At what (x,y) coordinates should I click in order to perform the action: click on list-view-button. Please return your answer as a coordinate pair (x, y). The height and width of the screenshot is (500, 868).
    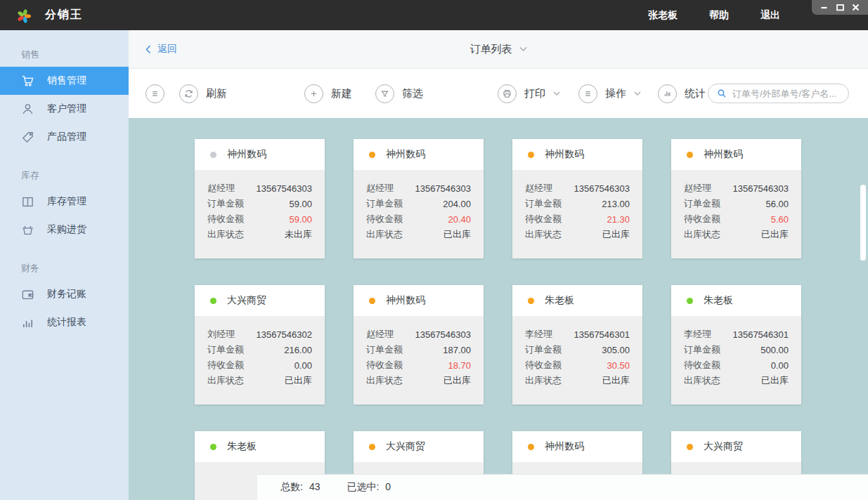
    Looking at the image, I should click on (155, 94).